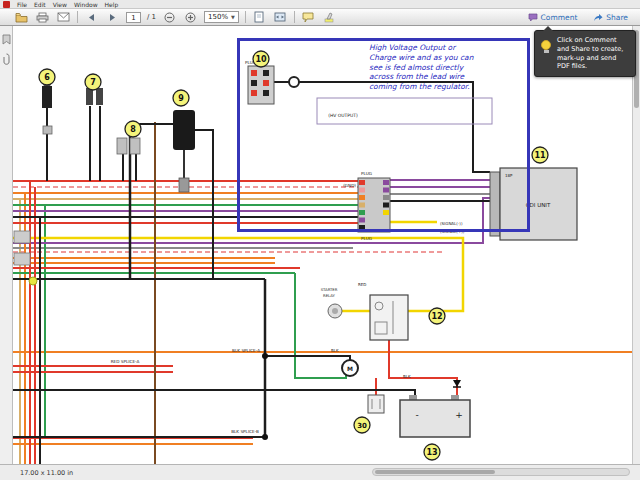 This screenshot has height=480, width=640. I want to click on callout-9: 9, so click(181, 98).